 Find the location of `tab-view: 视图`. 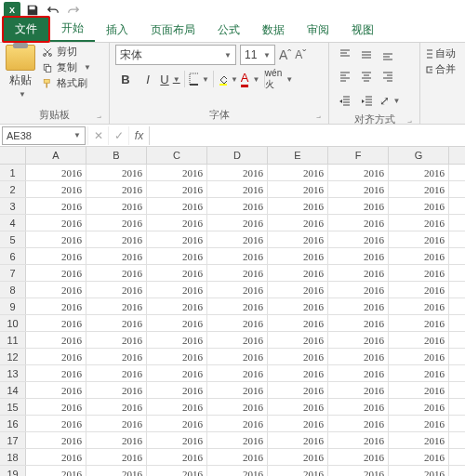

tab-view: 视图 is located at coordinates (363, 30).